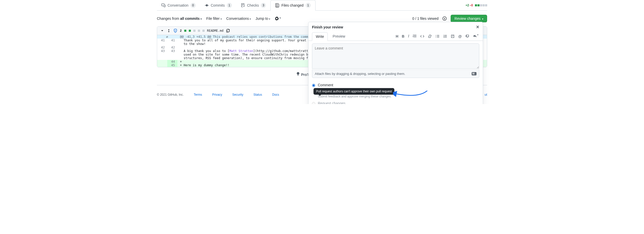  I want to click on markdown-toolbar: H B I @, so click(437, 36).